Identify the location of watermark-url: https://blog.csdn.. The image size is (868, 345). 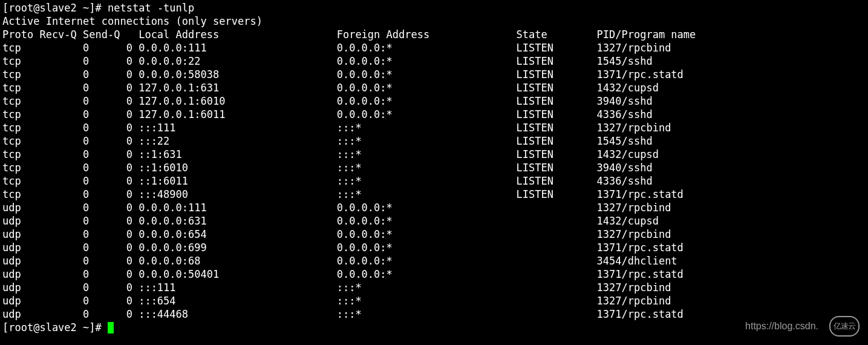
(782, 326).